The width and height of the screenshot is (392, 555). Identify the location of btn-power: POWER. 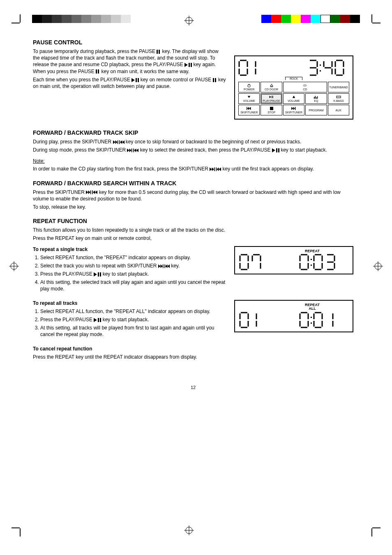
(249, 87).